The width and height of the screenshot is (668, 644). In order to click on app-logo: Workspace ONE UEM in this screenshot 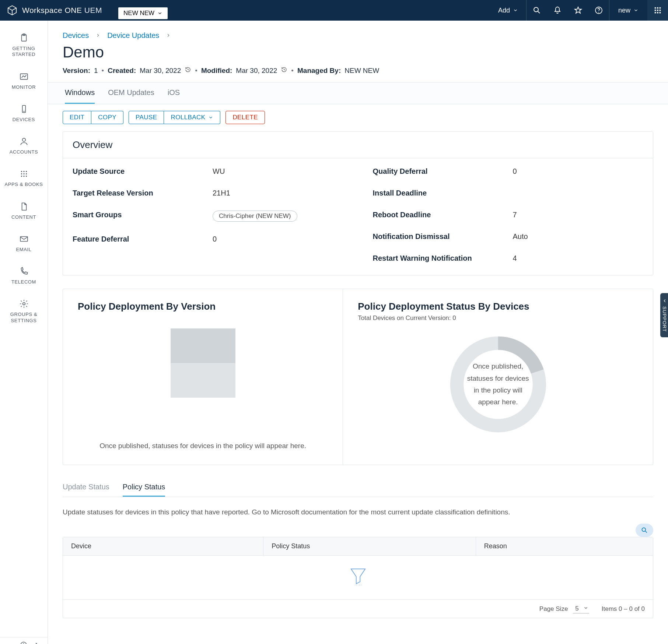, I will do `click(55, 10)`.